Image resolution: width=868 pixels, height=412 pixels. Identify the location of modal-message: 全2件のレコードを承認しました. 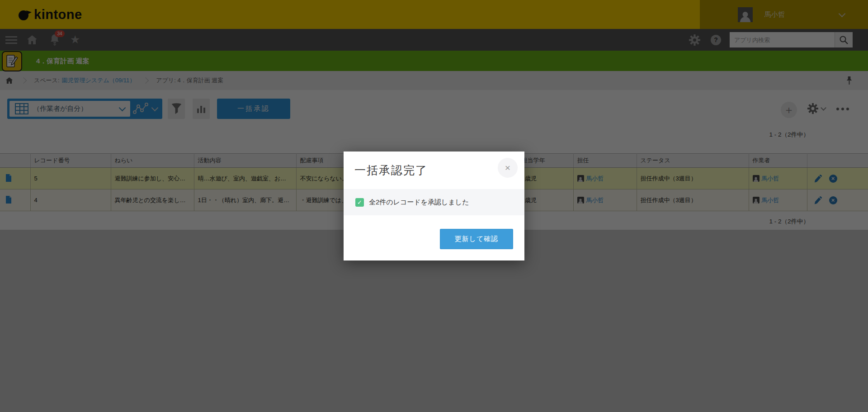
(419, 203).